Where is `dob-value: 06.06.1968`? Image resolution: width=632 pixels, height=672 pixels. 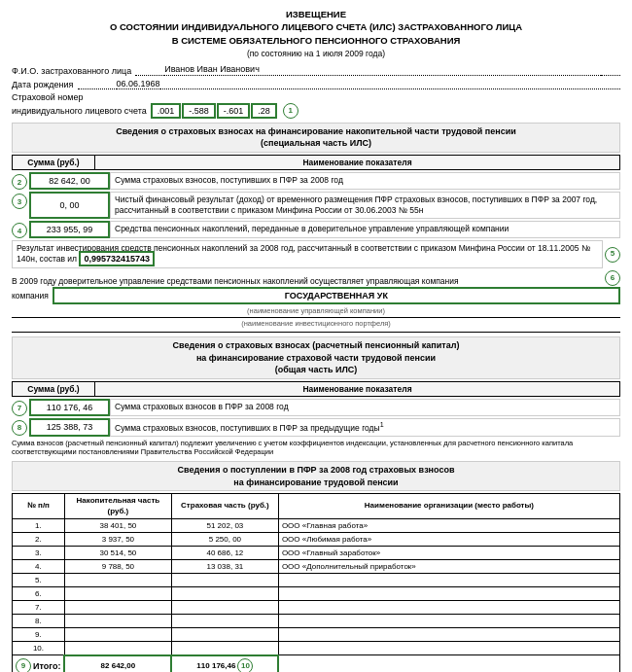
dob-value: 06.06.1968 is located at coordinates (138, 84).